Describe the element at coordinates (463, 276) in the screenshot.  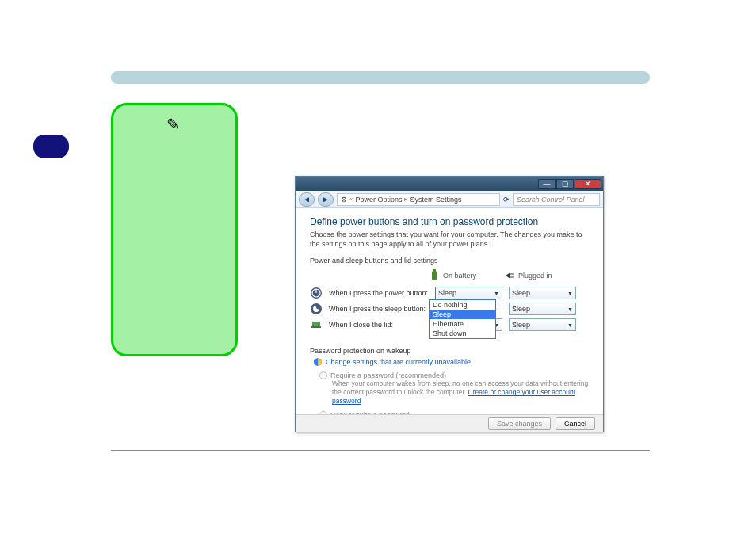
I see `col-on-battery: On battery` at that location.